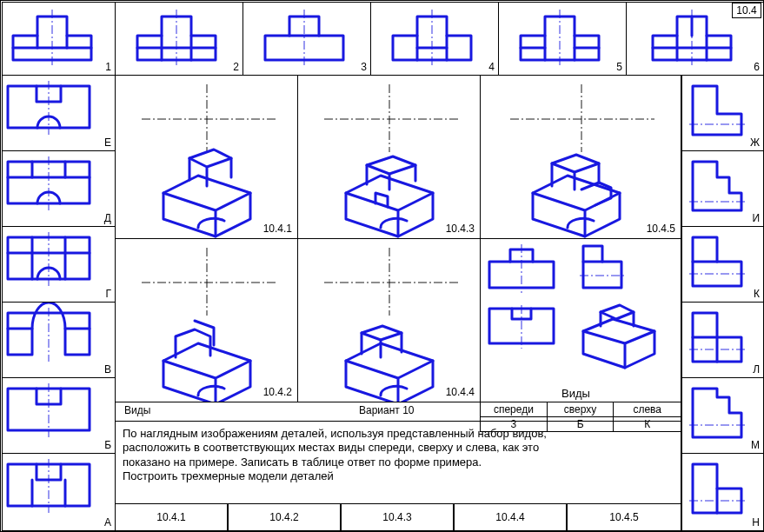 Image resolution: width=764 pixels, height=532 pixels. What do you see at coordinates (695, 38) in the screenshot?
I see `top-cell-6: 6` at bounding box center [695, 38].